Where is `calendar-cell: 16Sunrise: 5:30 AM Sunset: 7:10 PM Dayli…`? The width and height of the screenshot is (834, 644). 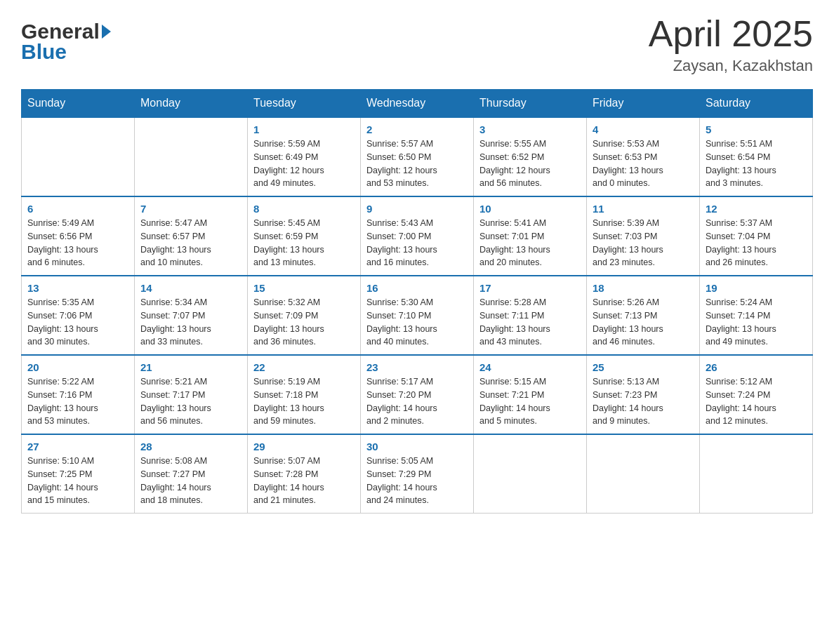
calendar-cell: 16Sunrise: 5:30 AM Sunset: 7:10 PM Dayli… is located at coordinates (417, 316).